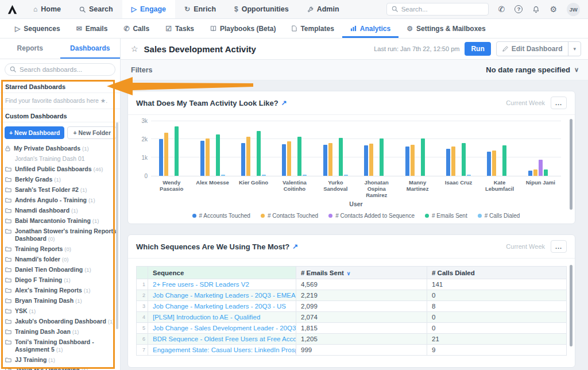  What do you see at coordinates (284, 103) in the screenshot?
I see `external-link-icon: ↗` at bounding box center [284, 103].